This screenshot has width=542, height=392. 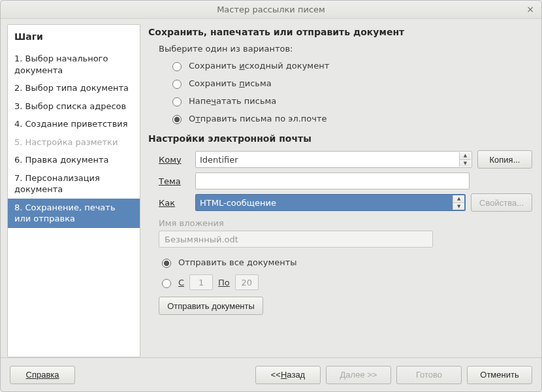 What do you see at coordinates (332, 181) in the screenshot?
I see `subject-field` at bounding box center [332, 181].